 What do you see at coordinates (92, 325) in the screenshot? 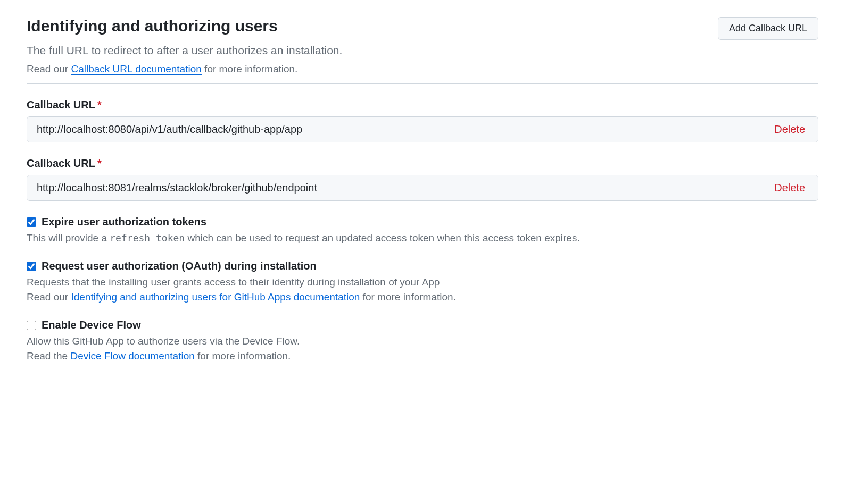
I see `device-flow-label: Enable Device Flow` at bounding box center [92, 325].